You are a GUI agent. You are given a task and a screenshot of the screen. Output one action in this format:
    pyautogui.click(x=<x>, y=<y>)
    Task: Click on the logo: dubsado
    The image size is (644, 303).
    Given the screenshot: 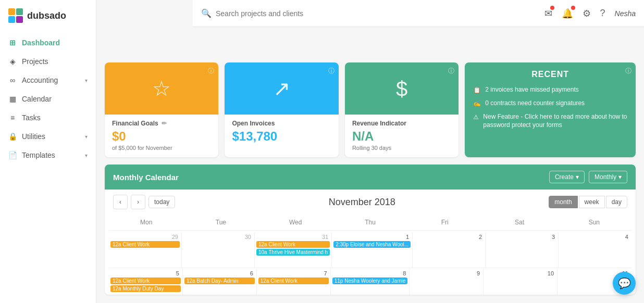 What is the action you would take?
    pyautogui.click(x=48, y=15)
    